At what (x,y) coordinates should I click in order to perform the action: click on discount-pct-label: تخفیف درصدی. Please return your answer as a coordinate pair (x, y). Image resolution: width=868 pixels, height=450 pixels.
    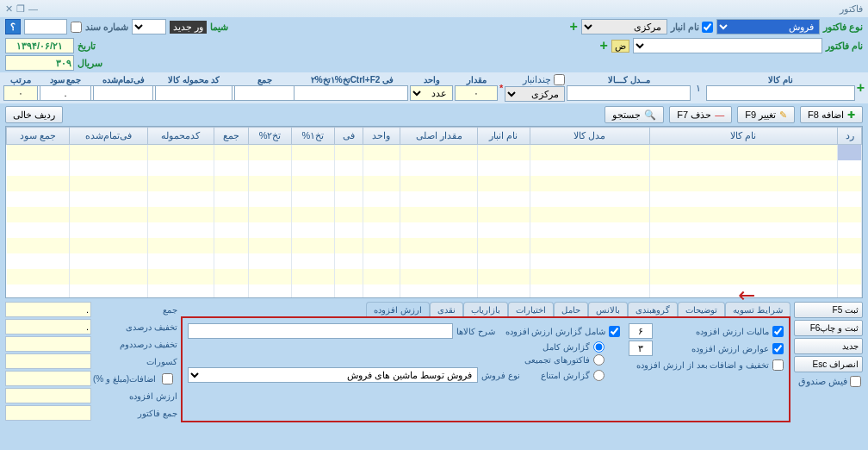
    Looking at the image, I should click on (135, 328).